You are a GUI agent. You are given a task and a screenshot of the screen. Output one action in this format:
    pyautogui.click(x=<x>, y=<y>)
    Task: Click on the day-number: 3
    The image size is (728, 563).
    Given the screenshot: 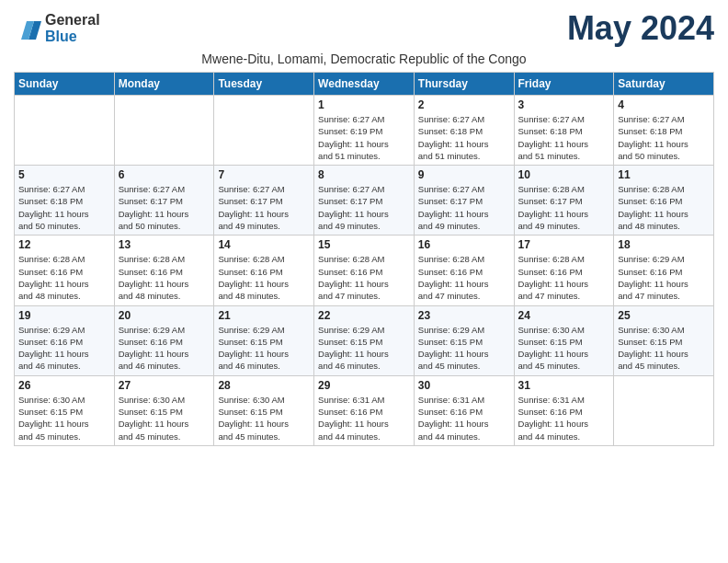 What is the action you would take?
    pyautogui.click(x=564, y=105)
    